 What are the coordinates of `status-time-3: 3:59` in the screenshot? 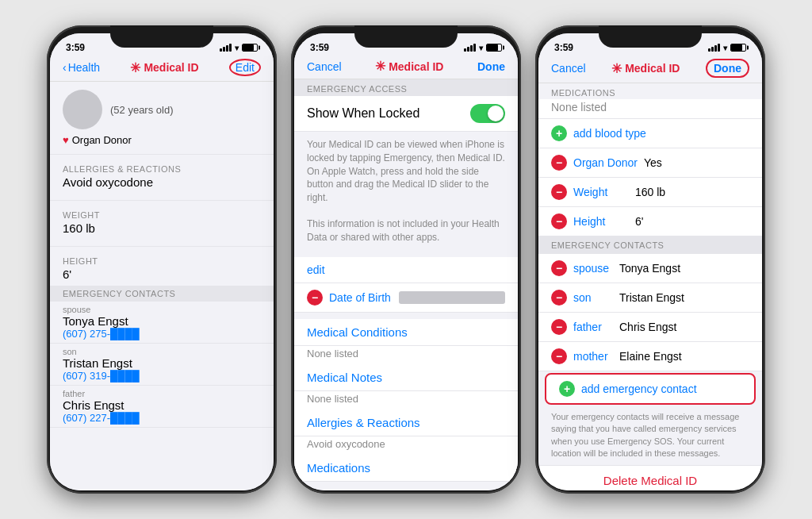 It's located at (564, 48).